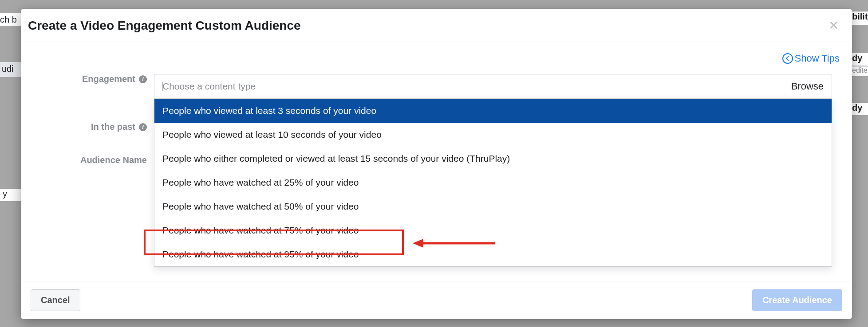 The width and height of the screenshot is (868, 327). What do you see at coordinates (437, 26) in the screenshot?
I see `modal-header: Create a Video Engagement Custom Audienc…` at bounding box center [437, 26].